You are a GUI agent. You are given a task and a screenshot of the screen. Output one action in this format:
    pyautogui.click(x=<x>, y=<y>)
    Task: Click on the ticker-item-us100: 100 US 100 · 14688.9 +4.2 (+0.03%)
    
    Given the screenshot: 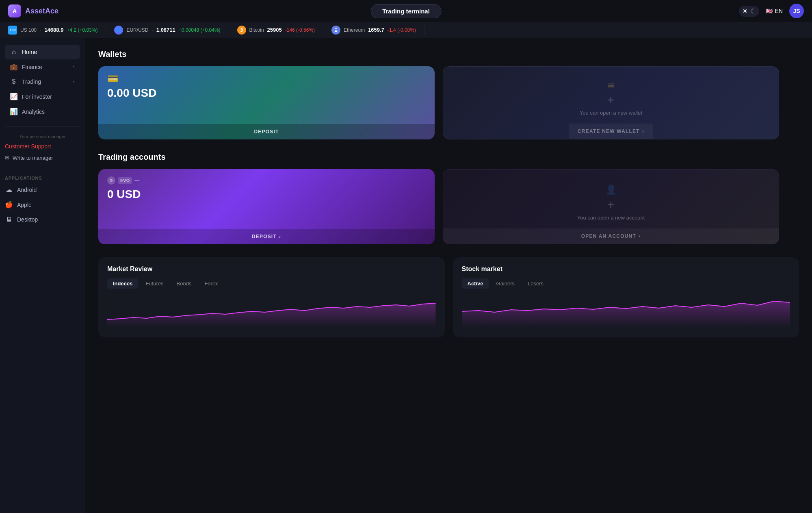 What is the action you would take?
    pyautogui.click(x=53, y=30)
    